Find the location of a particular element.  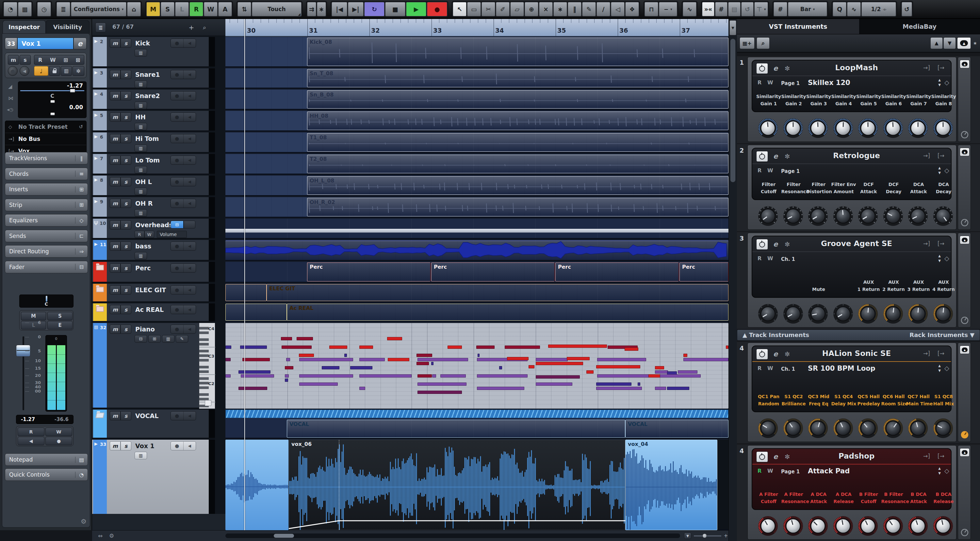

audio-event: T1_08 is located at coordinates (518, 142).